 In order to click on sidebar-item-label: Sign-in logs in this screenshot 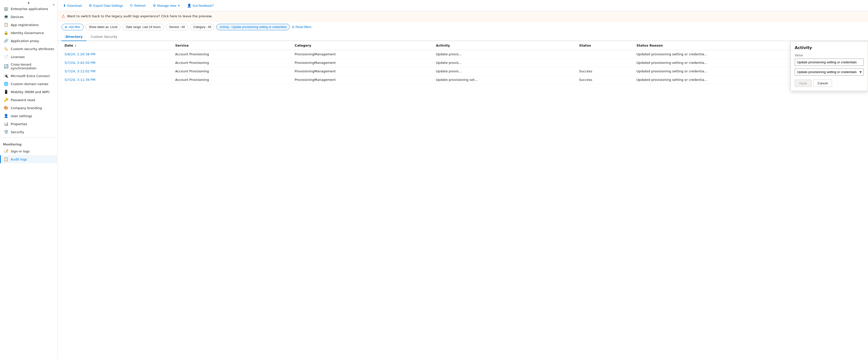, I will do `click(20, 151)`.